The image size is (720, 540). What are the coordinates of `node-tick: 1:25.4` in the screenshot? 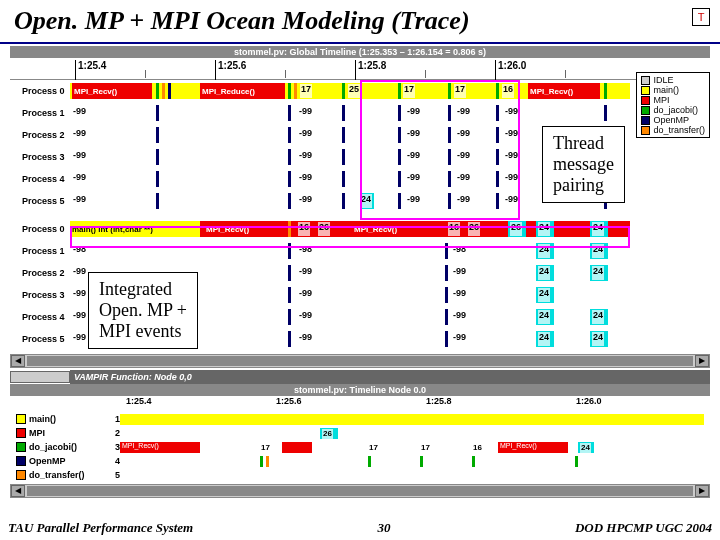 It's located at (139, 401).